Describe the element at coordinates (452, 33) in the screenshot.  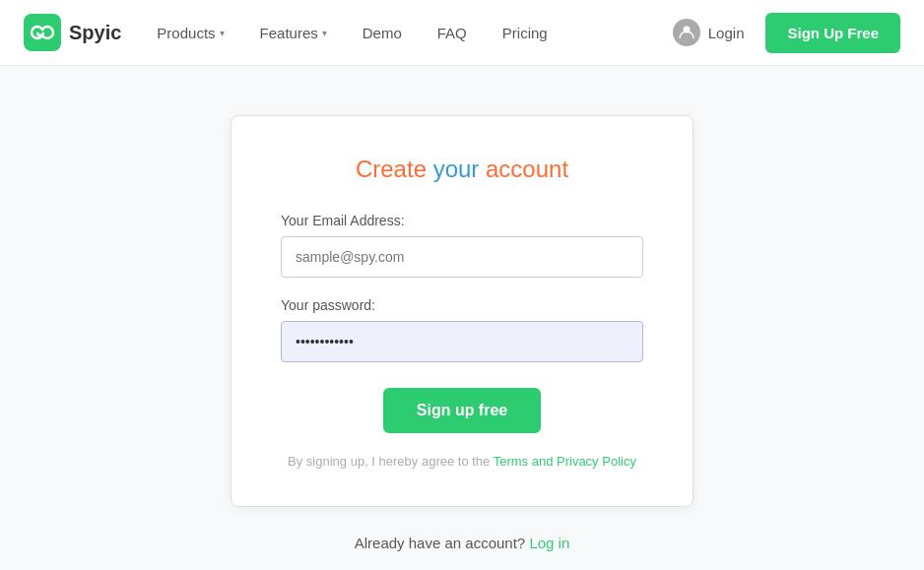
I see `nav-faq-label: FAQ` at that location.